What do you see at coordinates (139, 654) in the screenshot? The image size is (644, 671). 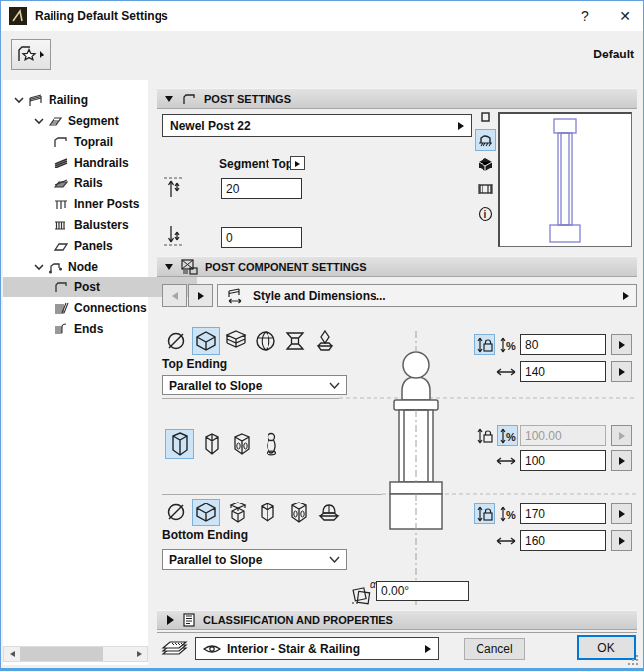 I see `scroll-right-icon` at bounding box center [139, 654].